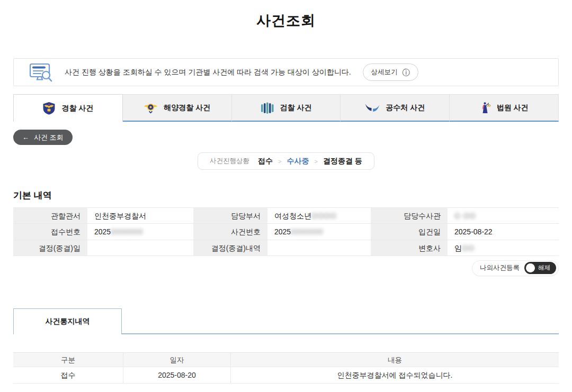 This screenshot has height=392, width=572. What do you see at coordinates (319, 216) in the screenshot?
I see `field-value-department: 여성청소년OOOO` at bounding box center [319, 216].